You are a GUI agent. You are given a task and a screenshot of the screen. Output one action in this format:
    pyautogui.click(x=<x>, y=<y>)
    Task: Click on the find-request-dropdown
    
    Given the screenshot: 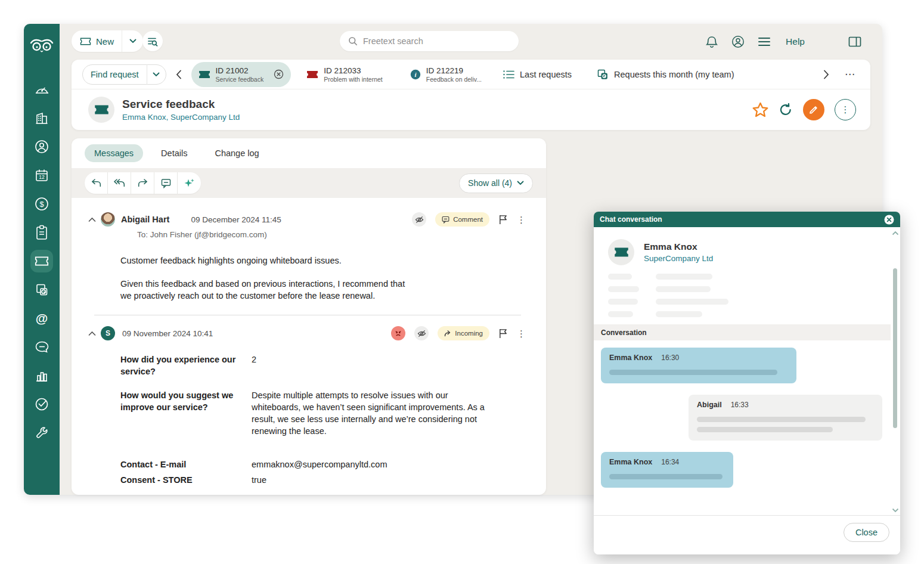 What is the action you would take?
    pyautogui.click(x=156, y=75)
    